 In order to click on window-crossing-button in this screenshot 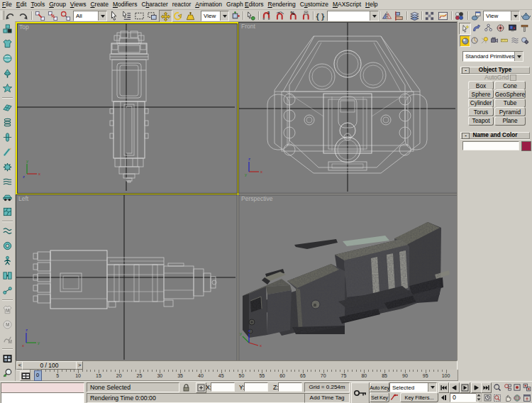, I will do `click(152, 16)`.